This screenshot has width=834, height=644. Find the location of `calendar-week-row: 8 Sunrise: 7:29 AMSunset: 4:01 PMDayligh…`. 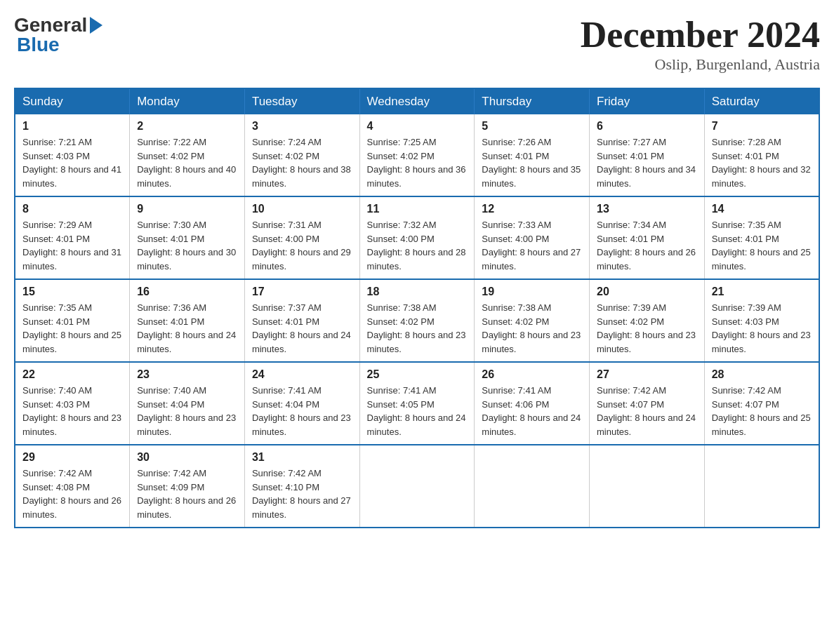

calendar-week-row: 8 Sunrise: 7:29 AMSunset: 4:01 PMDayligh… is located at coordinates (417, 238).